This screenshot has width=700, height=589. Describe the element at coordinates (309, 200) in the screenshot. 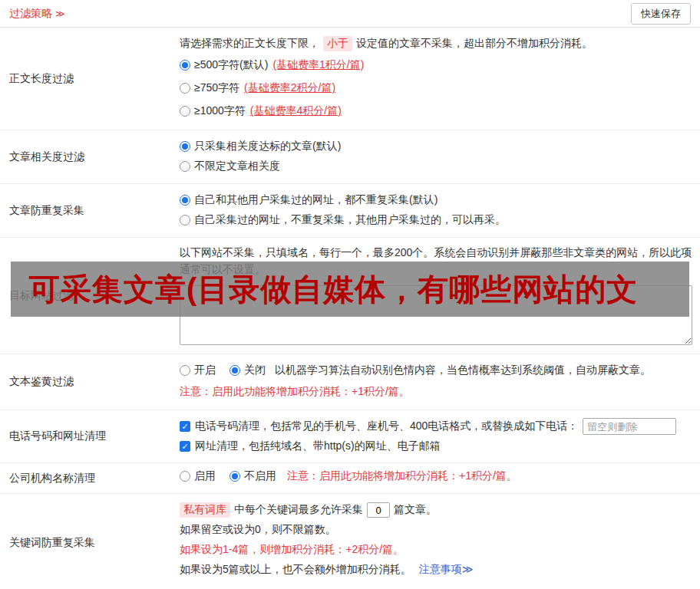

I see `radio-option-dedup-all: 自己和其他用户采集过的网址，都不重复采集(默认)` at that location.